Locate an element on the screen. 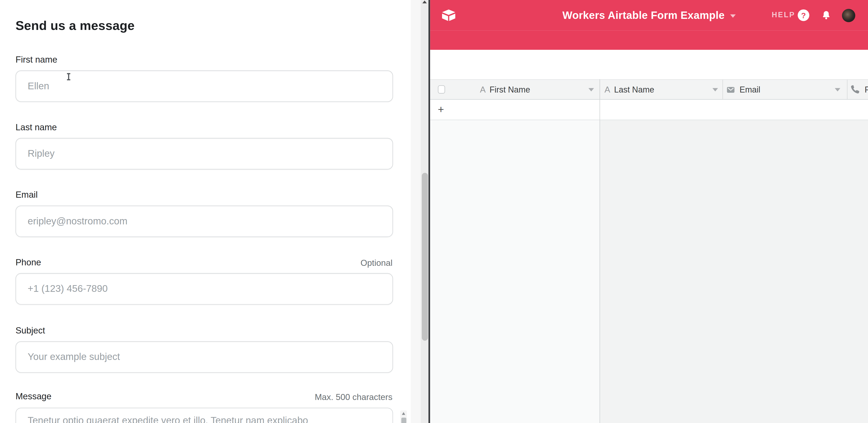 The width and height of the screenshot is (868, 423). text-cursor is located at coordinates (69, 77).